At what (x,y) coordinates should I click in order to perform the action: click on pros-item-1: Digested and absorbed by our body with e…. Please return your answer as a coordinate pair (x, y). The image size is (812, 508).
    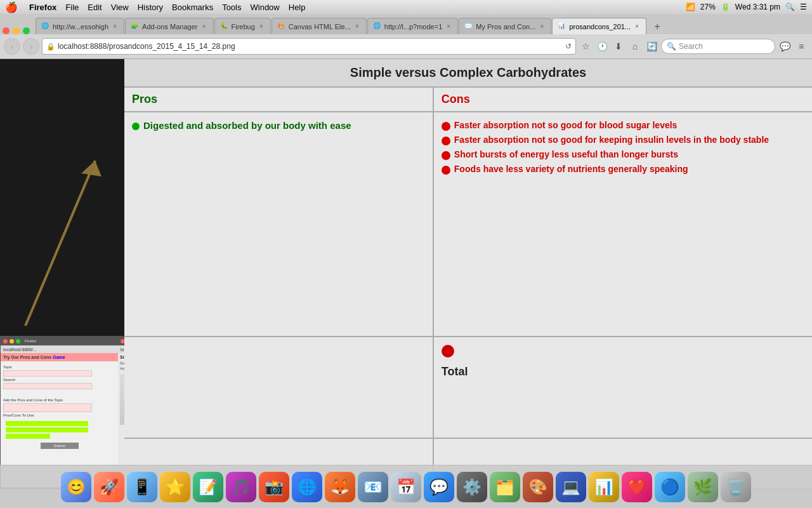
    Looking at the image, I should click on (278, 126).